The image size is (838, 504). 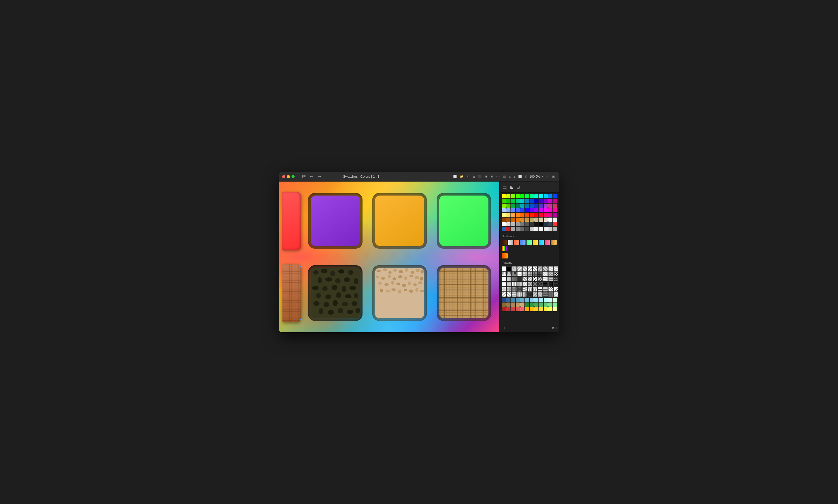 What do you see at coordinates (518, 187) in the screenshot?
I see `tab-grid: ⊟` at bounding box center [518, 187].